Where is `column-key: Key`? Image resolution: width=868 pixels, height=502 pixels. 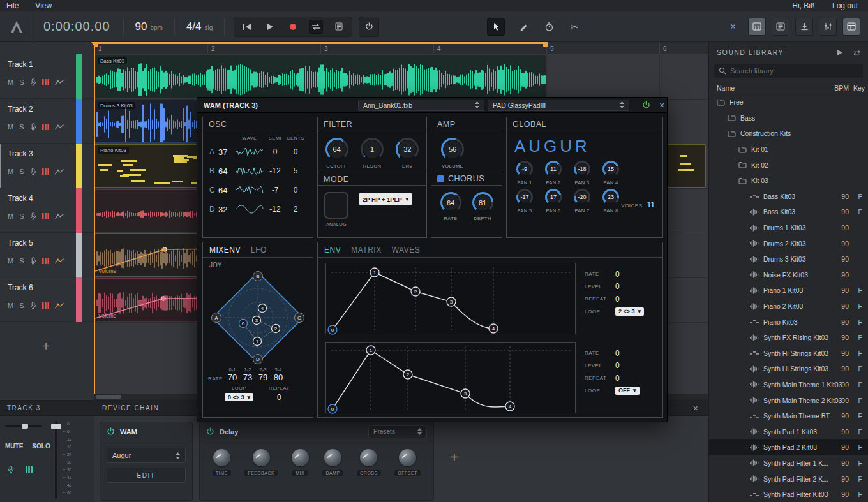
column-key: Key is located at coordinates (859, 88).